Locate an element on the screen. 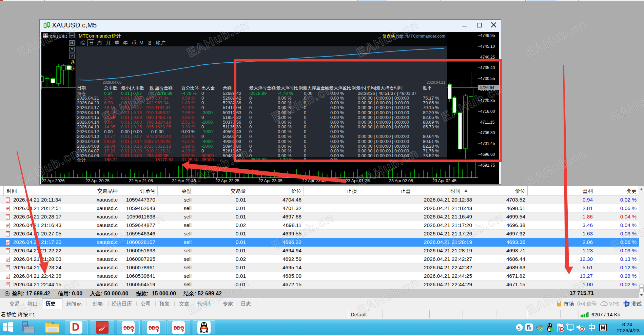  svg-text: S is located at coordinates (519, 328).